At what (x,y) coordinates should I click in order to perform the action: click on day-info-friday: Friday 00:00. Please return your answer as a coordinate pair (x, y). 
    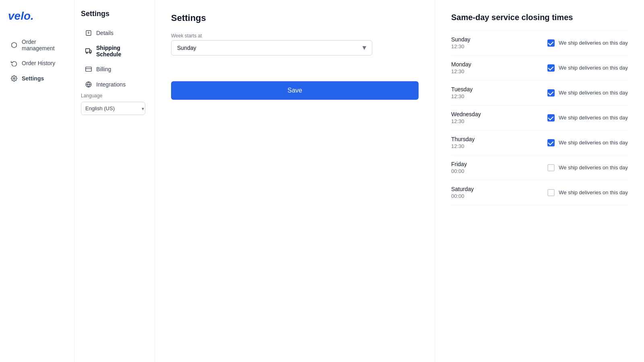
    Looking at the image, I should click on (499, 167).